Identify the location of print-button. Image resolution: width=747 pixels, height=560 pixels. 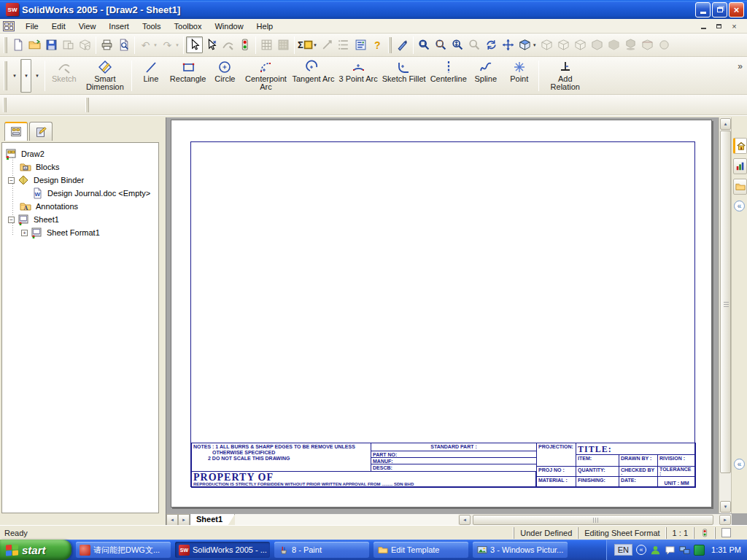
(107, 45).